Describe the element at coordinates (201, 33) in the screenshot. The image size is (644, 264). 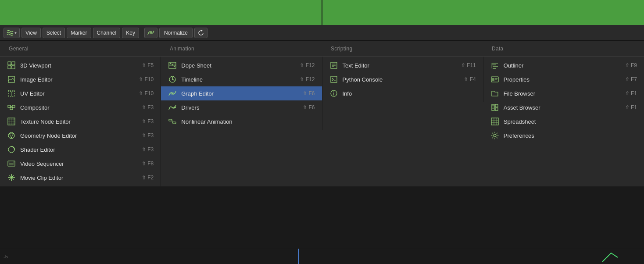
I see `refresh-button` at that location.